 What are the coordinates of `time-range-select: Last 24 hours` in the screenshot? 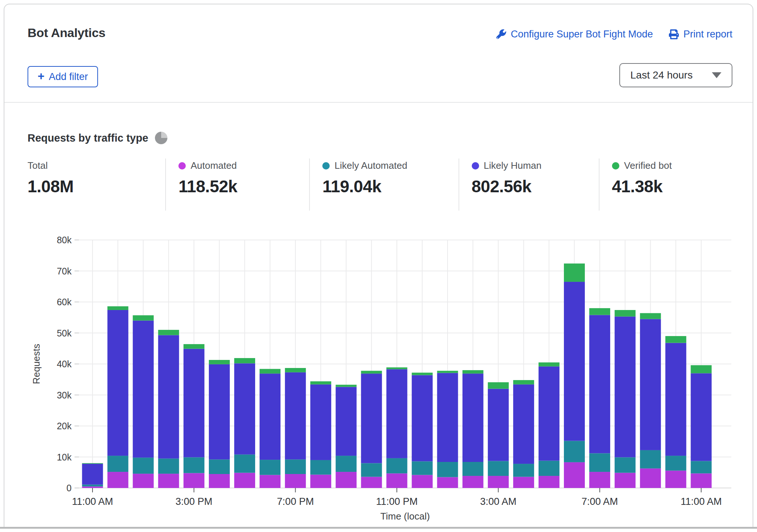 It's located at (676, 75).